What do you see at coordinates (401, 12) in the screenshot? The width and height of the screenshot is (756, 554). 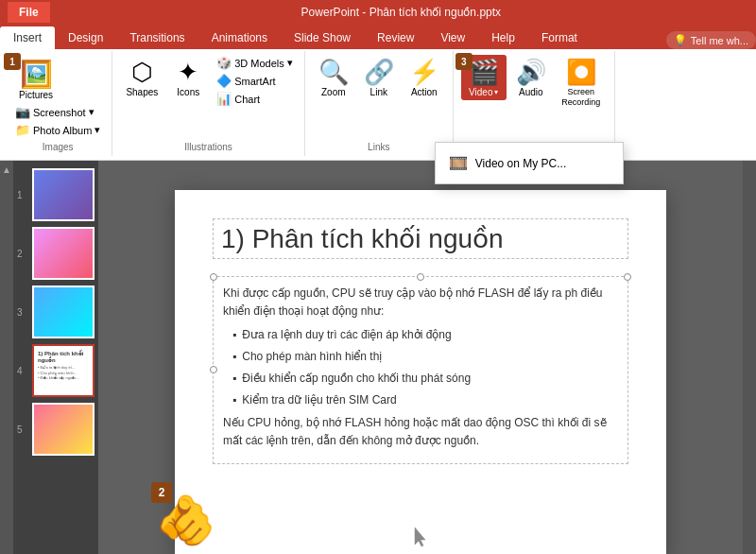 I see `document-title: PowerPoint - Phân tích khối nguồn.pptx` at bounding box center [401, 12].